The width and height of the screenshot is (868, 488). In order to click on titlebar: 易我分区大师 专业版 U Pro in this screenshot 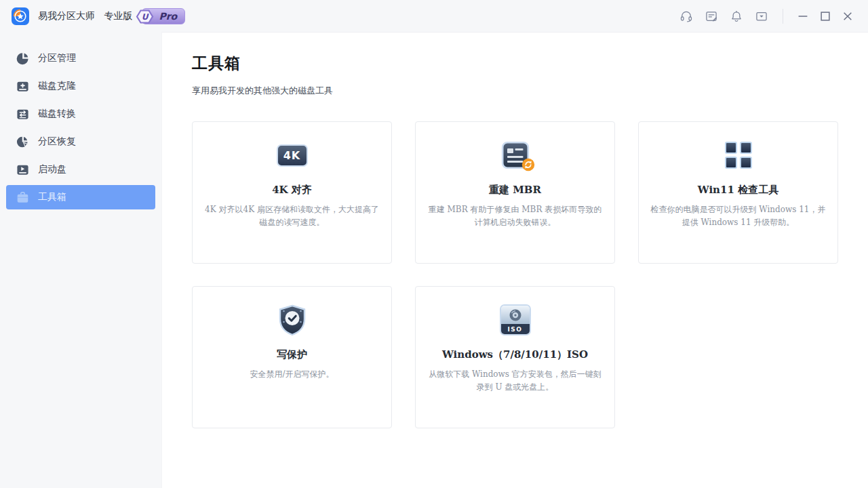, I will do `click(434, 16)`.